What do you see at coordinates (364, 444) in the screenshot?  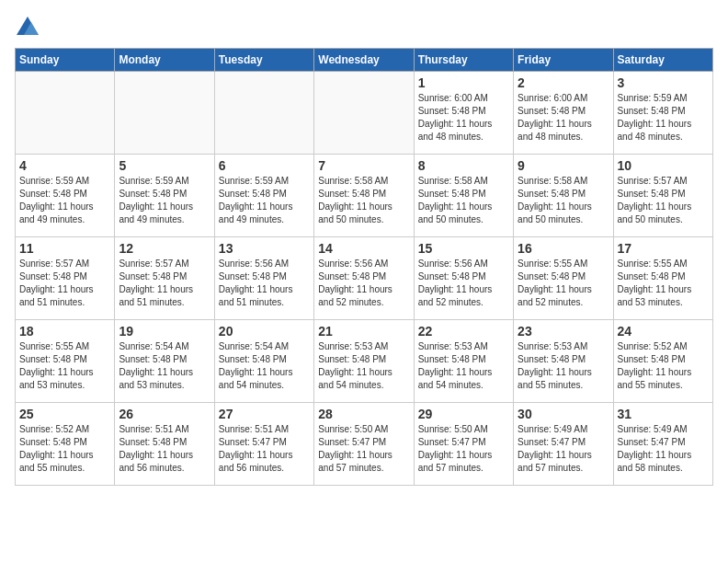 I see `calendar-day-cell: 28Sunrise: 5:50 AMSunset: 5:47 PMDayligh…` at bounding box center [364, 444].